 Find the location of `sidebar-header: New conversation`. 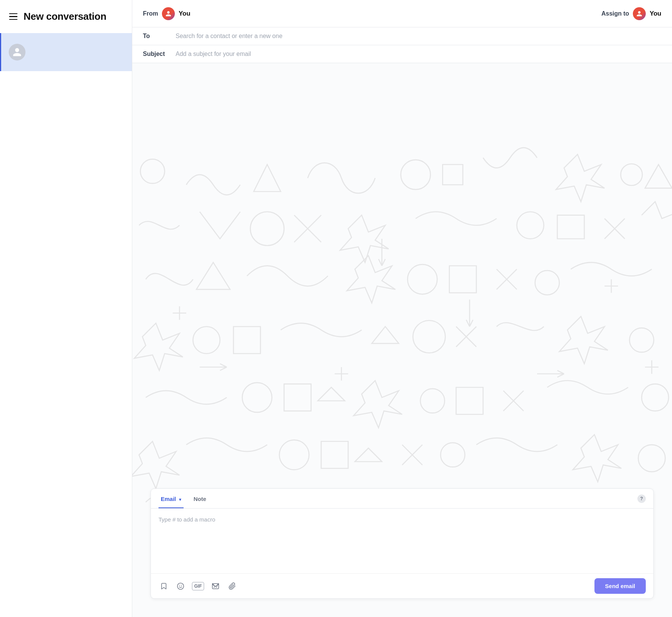

sidebar-header: New conversation is located at coordinates (66, 17).